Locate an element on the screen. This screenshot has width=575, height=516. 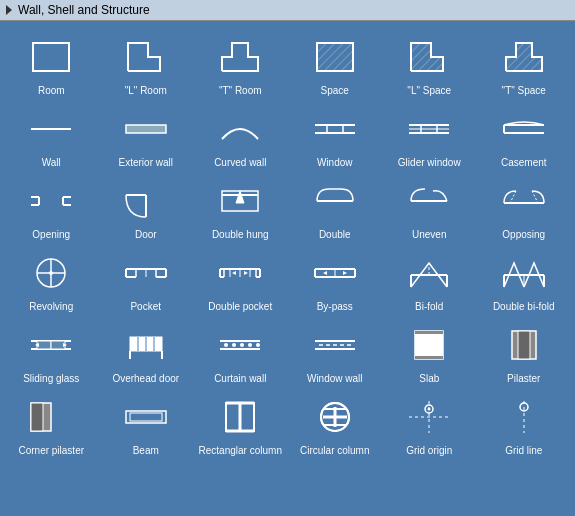
list-item: Casement is located at coordinates (524, 135).